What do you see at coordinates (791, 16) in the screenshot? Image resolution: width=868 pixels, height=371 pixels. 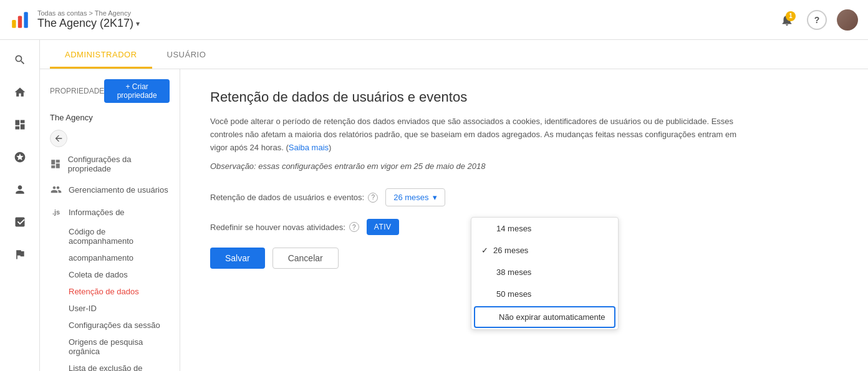 I see `notification-badge: 1` at bounding box center [791, 16].